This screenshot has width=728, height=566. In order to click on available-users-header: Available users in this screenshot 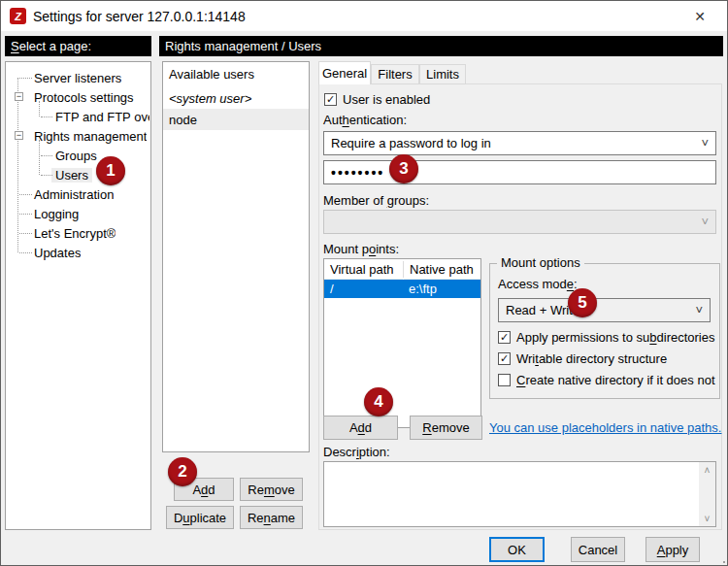, I will do `click(236, 74)`.